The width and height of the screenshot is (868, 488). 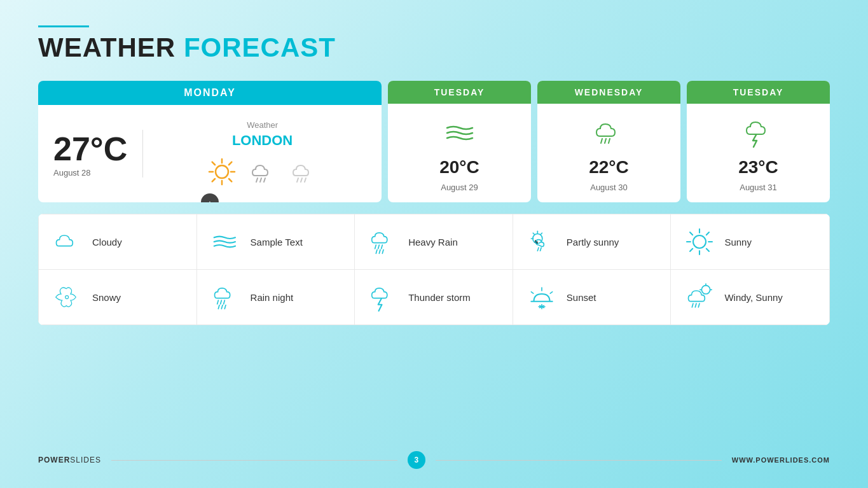 What do you see at coordinates (254, 154) in the screenshot?
I see `monday-weather-section: Weather LONDON` at bounding box center [254, 154].